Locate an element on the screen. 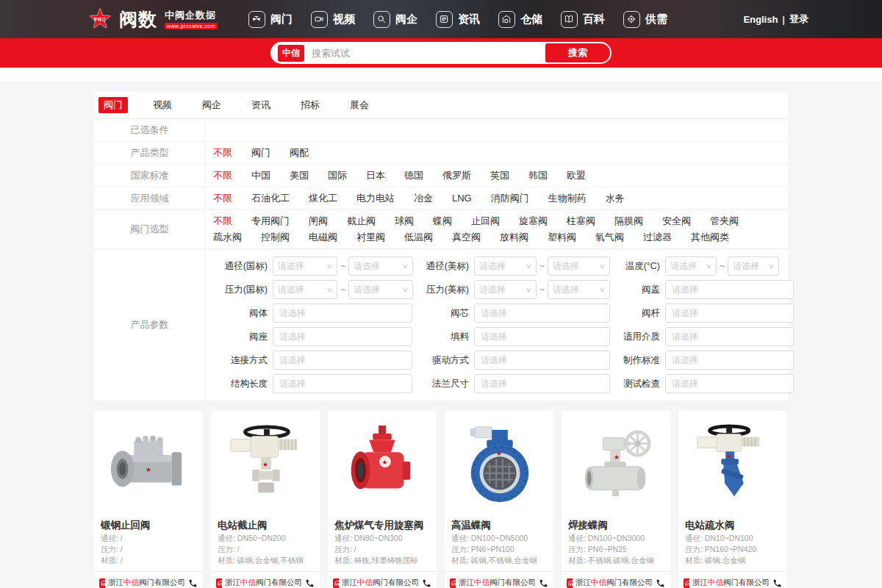 This screenshot has width=882, height=588. filter-option: 止回阀 is located at coordinates (485, 221).